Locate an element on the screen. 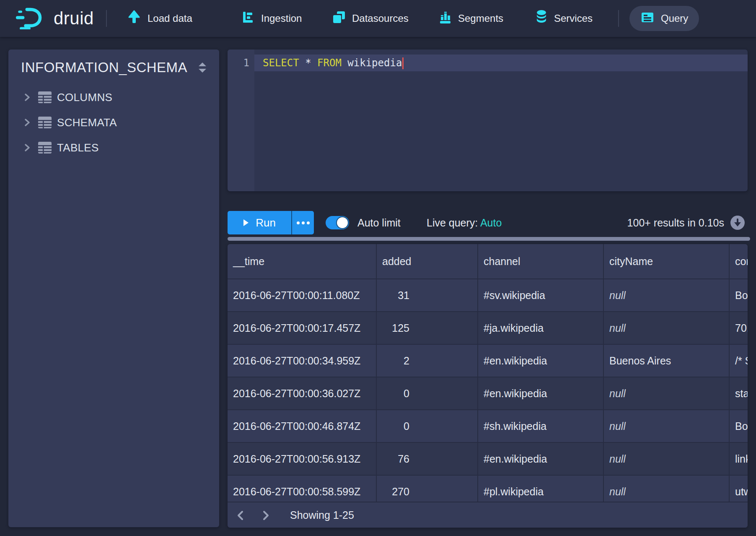 The width and height of the screenshot is (756, 536). nav-item-services: Services is located at coordinates (564, 18).